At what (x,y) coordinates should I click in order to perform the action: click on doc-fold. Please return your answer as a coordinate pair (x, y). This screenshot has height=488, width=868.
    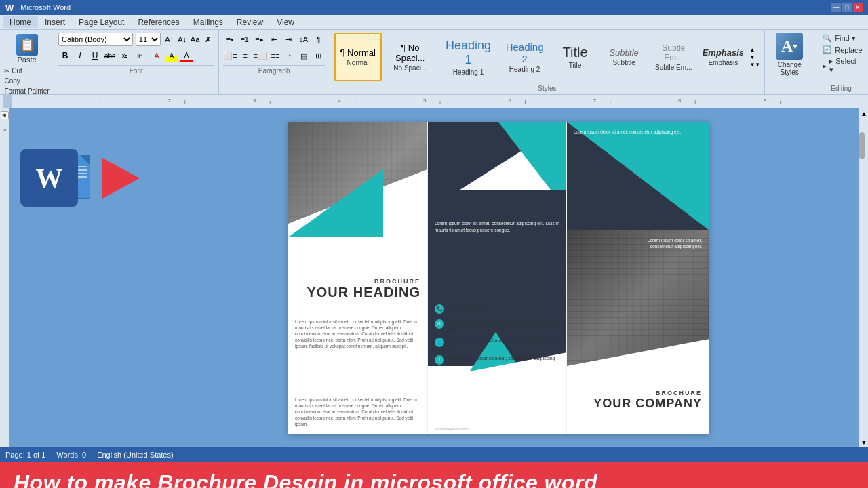
    Looking at the image, I should click on (85, 160).